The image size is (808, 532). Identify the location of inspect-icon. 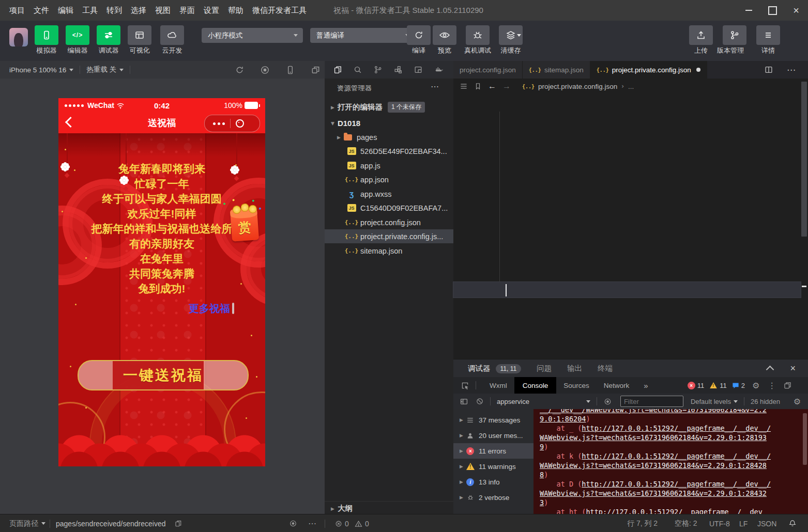
(465, 385).